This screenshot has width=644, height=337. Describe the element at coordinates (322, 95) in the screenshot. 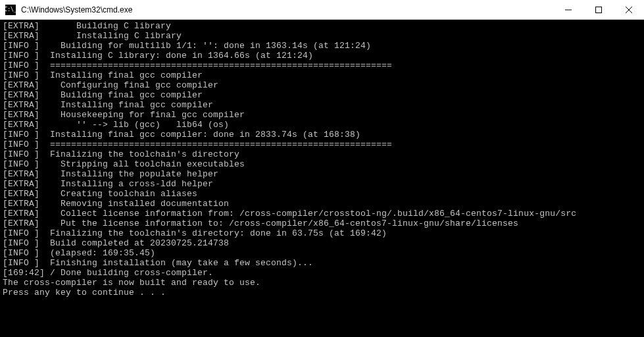

I see `terminal-line: [EXTRA] Building final gcc compiler` at that location.